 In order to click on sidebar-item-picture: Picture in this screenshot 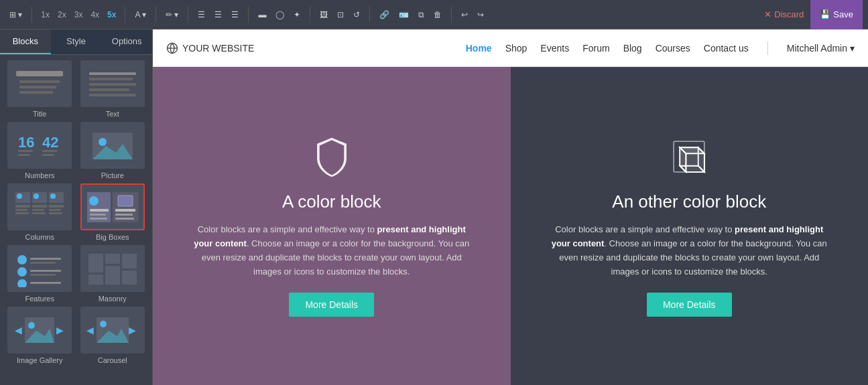, I will do `click(113, 151)`.